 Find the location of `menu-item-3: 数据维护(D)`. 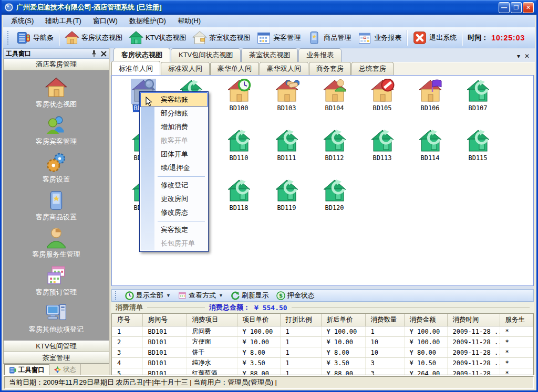

menu-item-3: 数据维护(D) is located at coordinates (148, 21).